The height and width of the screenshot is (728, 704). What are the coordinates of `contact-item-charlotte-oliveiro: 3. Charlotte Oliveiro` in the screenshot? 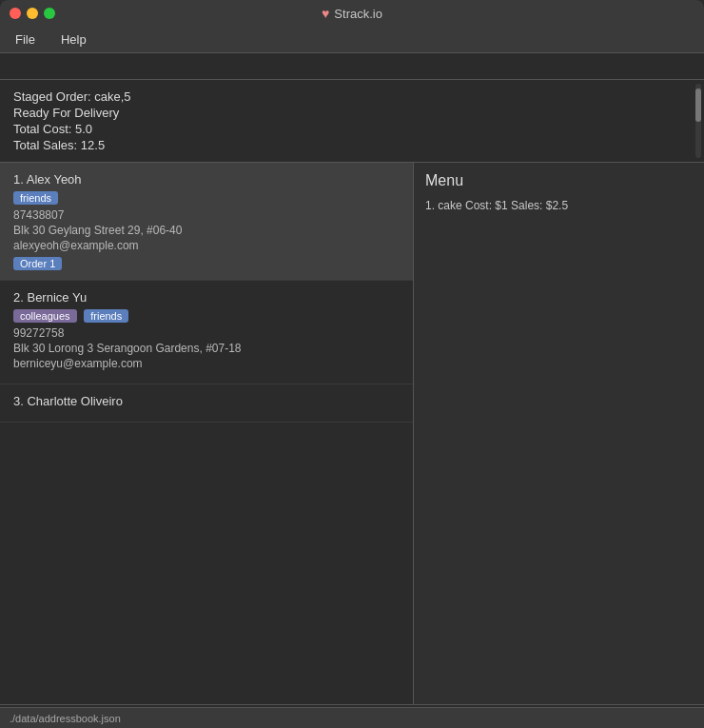 It's located at (206, 403).